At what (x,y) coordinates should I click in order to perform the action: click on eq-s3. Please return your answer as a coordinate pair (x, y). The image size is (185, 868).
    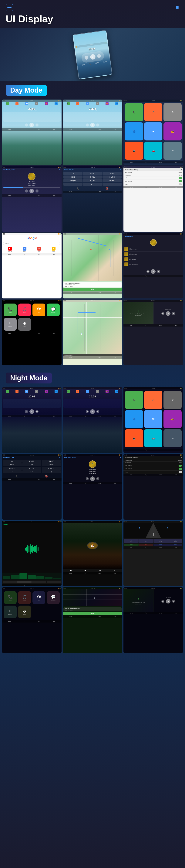
    Looking at the image, I should click on (24, 576).